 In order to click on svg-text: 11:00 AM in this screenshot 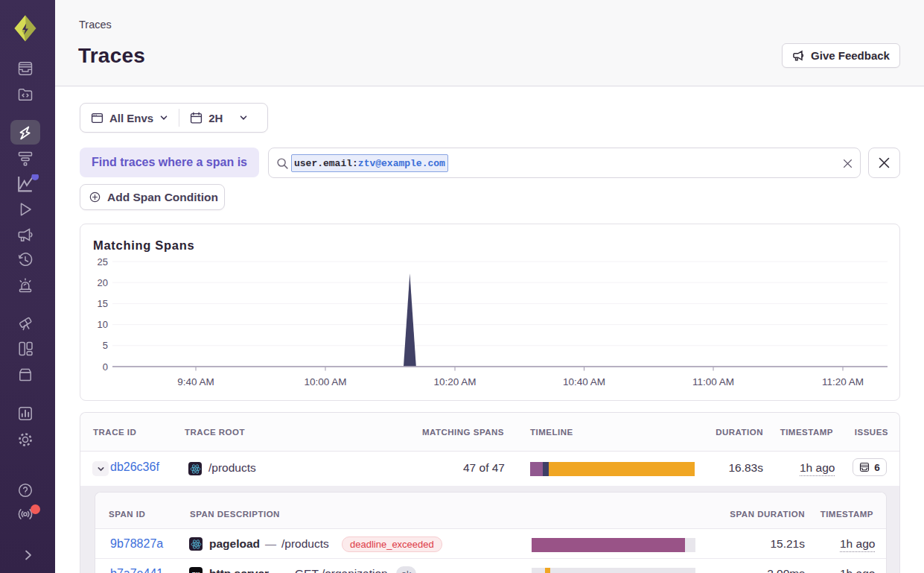, I will do `click(713, 382)`.